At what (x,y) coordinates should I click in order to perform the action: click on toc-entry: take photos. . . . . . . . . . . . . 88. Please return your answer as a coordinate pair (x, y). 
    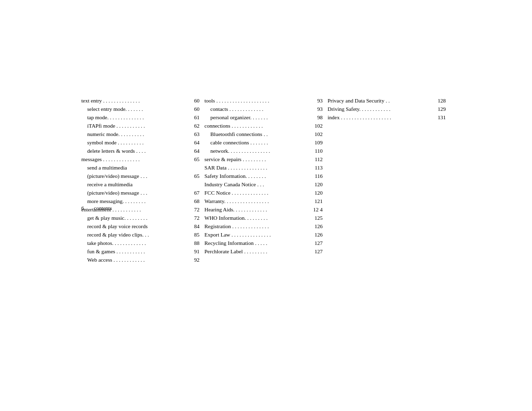
    Looking at the image, I should click on (140, 243).